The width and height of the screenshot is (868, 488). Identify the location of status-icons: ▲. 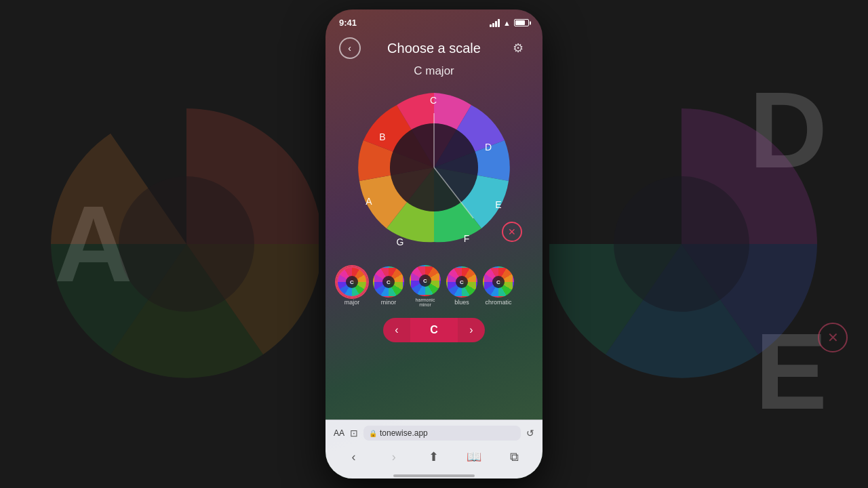
(509, 23).